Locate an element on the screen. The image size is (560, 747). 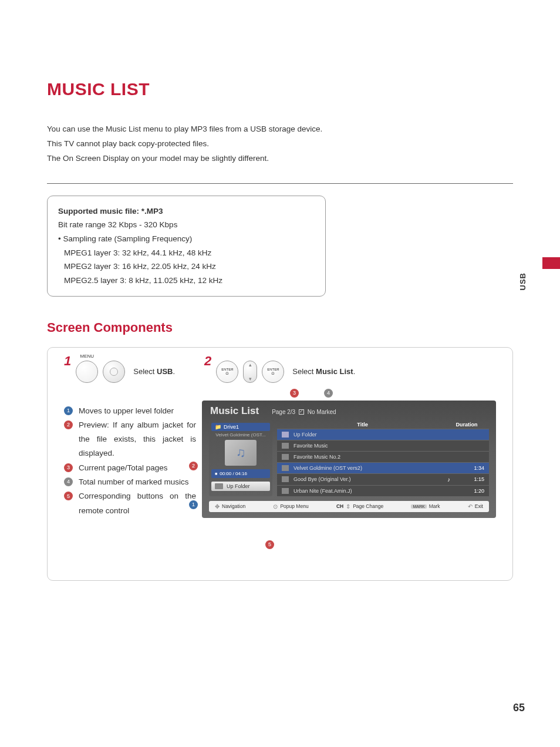
enter-icon: ⊙ is located at coordinates (275, 506).